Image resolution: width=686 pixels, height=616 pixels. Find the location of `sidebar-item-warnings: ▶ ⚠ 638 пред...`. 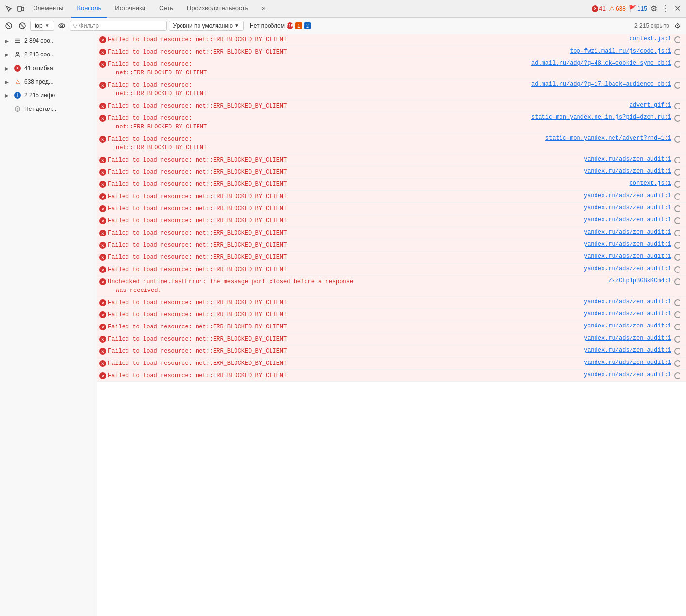

sidebar-item-warnings: ▶ ⚠ 638 пред... is located at coordinates (49, 82).